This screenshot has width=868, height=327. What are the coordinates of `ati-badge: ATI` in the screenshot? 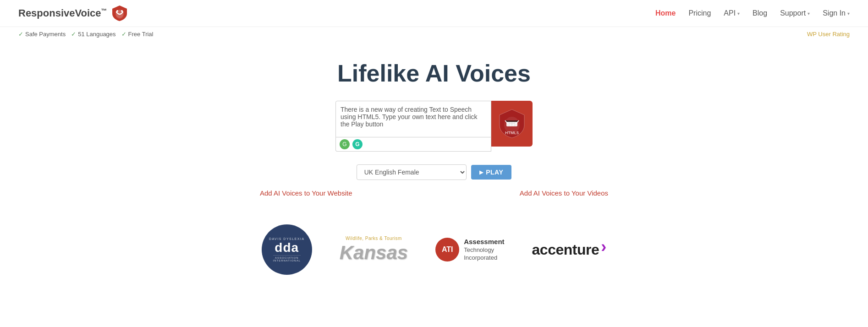 It's located at (447, 250).